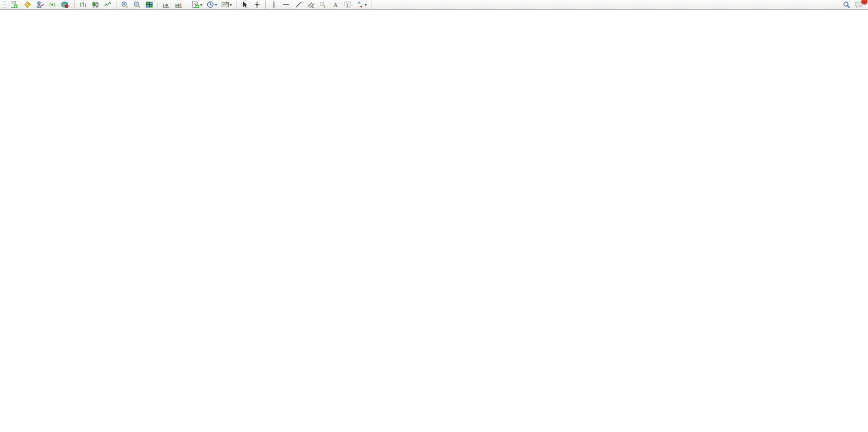 Image resolution: width=868 pixels, height=432 pixels. Describe the element at coordinates (225, 5) in the screenshot. I see `templates-icon` at that location.